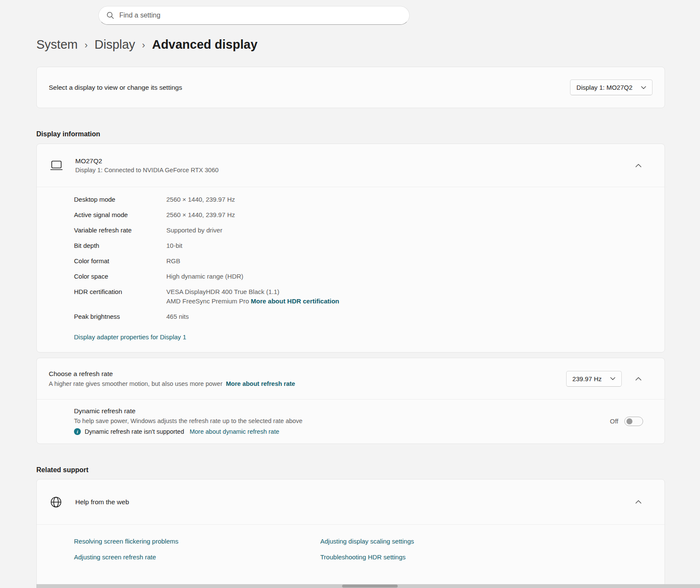 The width and height of the screenshot is (700, 588). I want to click on display-info-header: MO27Q2 Display 1: Connected to NVIDIA Ge…, so click(351, 165).